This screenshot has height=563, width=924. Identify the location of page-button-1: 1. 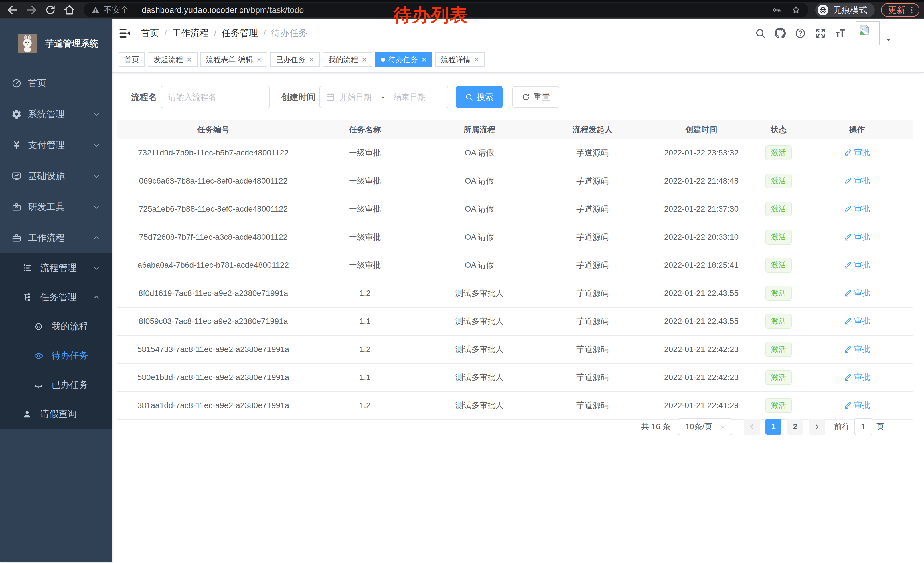
(773, 427).